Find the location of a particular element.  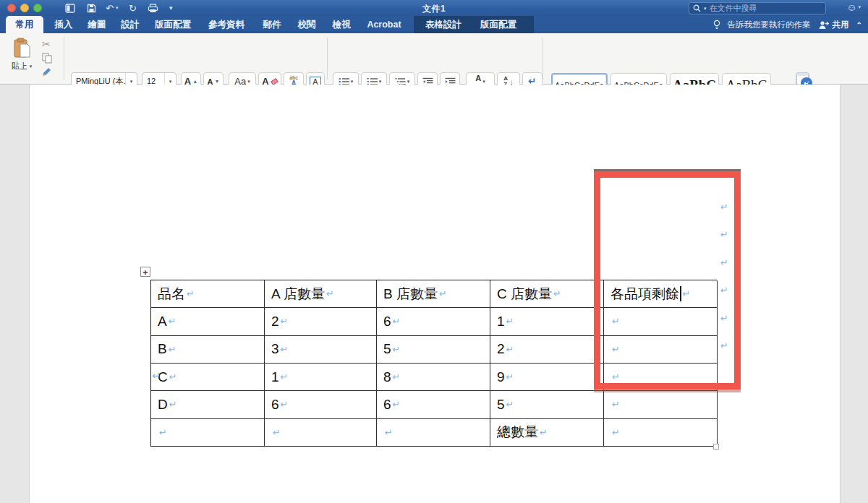

smiley-glyph: ☺ is located at coordinates (851, 7).